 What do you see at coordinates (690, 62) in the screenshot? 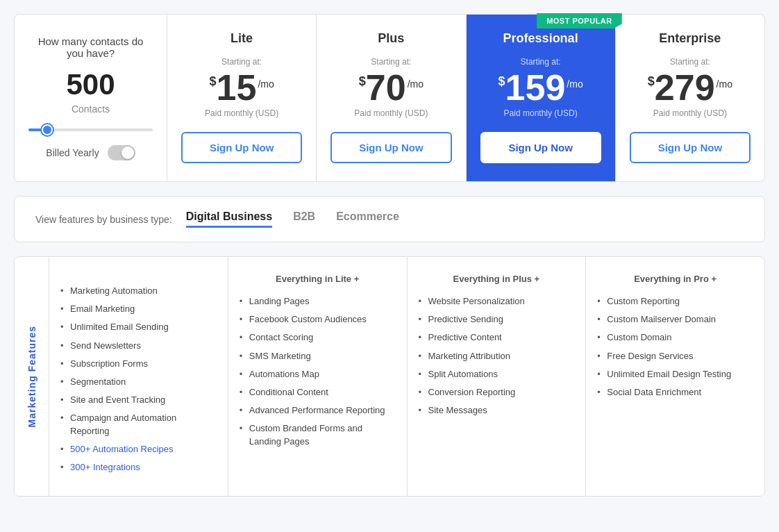
I see `enterprise-starting-at: Starting at:` at bounding box center [690, 62].